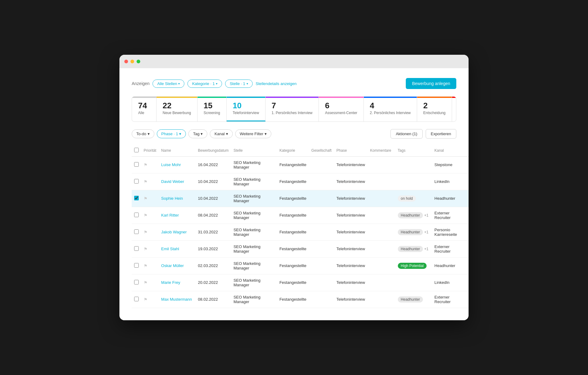 The height and width of the screenshot is (375, 588). Describe the element at coordinates (213, 265) in the screenshot. I see `application-date: 02.03.2022` at that location.